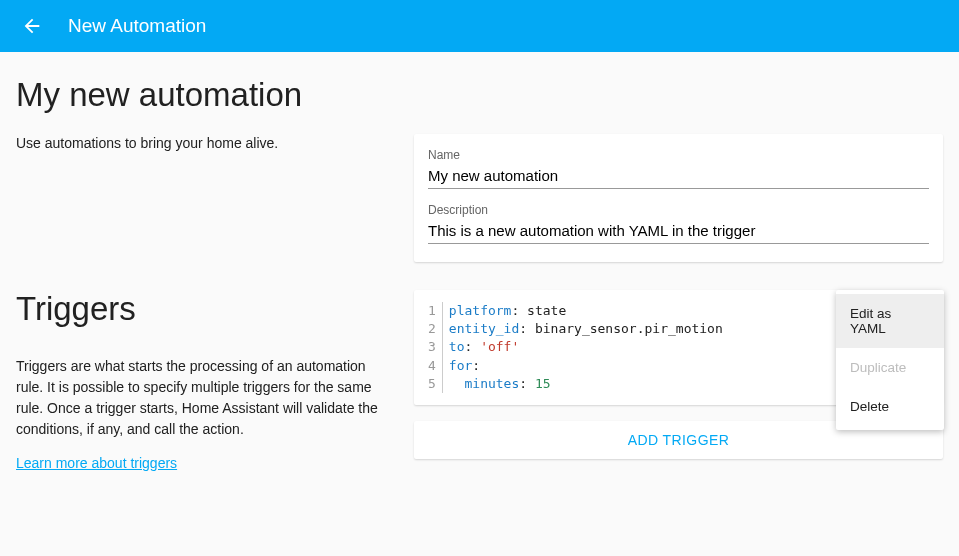  What do you see at coordinates (678, 348) in the screenshot?
I see `trigger-card: 12345 platform: stateentity_id: binary_s…` at bounding box center [678, 348].